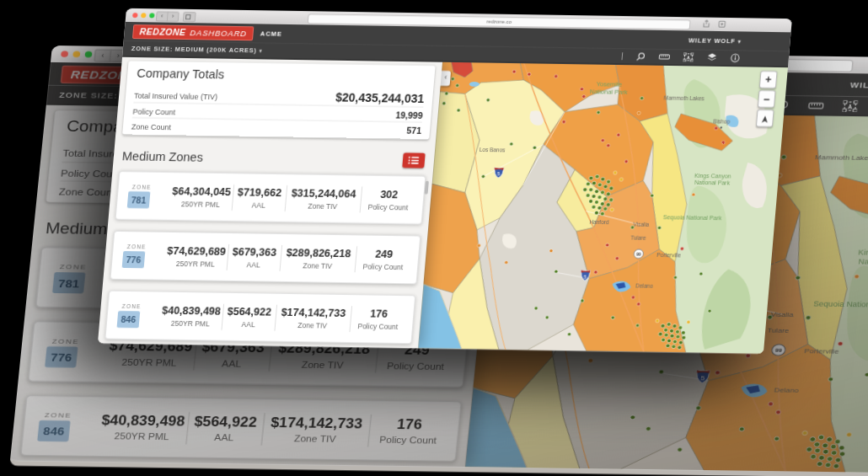  Describe the element at coordinates (174, 17) in the screenshot. I see `browser-forward-button: ›` at that location.